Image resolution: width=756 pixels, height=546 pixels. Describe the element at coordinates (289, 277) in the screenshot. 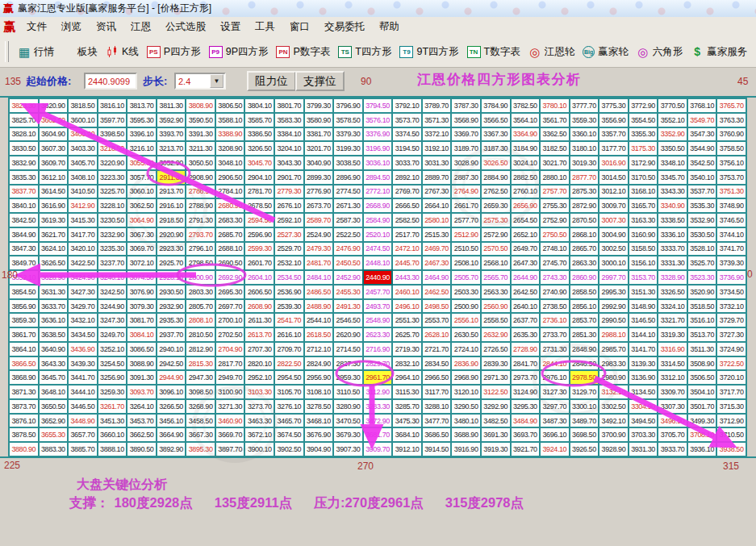

I see `grid-cell: 2534.50` at that location.